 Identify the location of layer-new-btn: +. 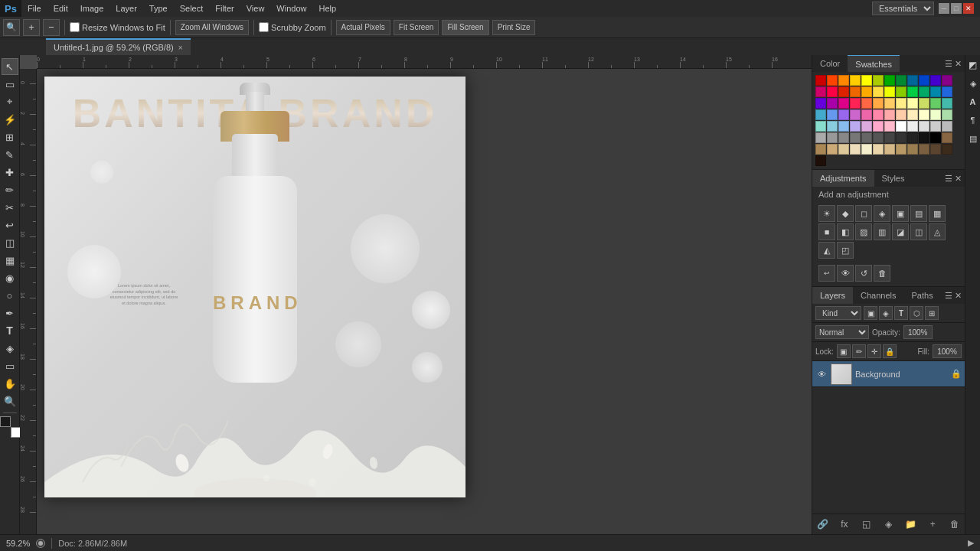
(933, 524).